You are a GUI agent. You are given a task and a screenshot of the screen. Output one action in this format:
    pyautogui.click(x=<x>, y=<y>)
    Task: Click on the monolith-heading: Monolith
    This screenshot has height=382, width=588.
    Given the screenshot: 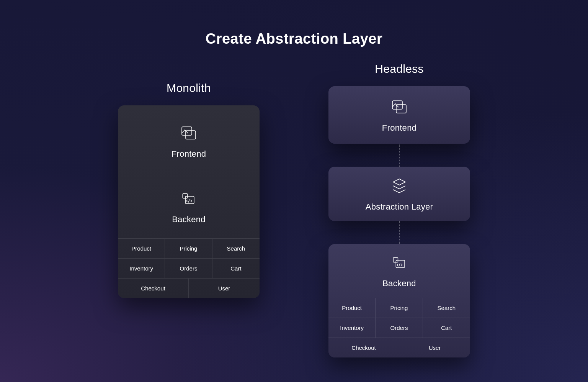 What is the action you would take?
    pyautogui.click(x=189, y=88)
    